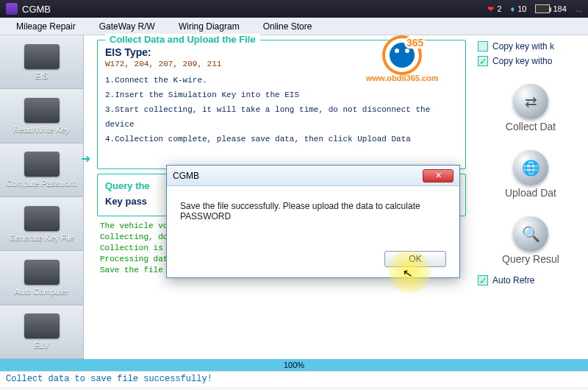 Image resolution: width=588 pixels, height=390 pixels. I want to click on app-title: CGMB, so click(250, 9).